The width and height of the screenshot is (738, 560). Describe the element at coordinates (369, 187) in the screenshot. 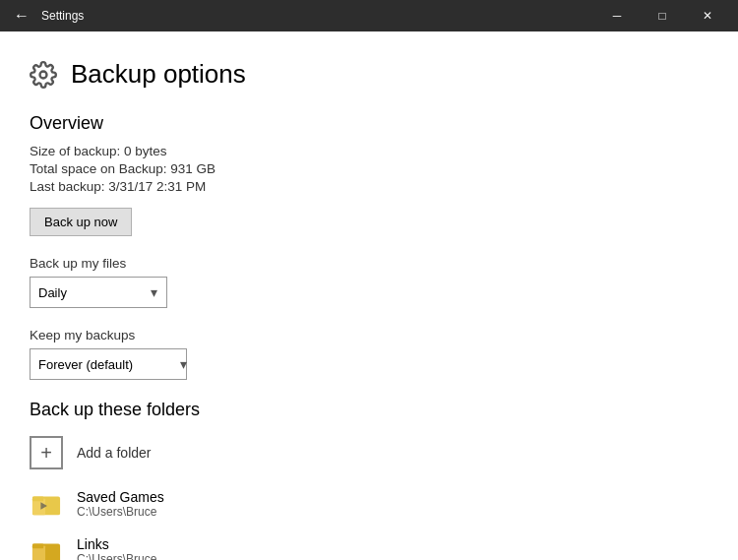

I see `last-backup-label: Last backup: 3/31/17 2:31 PM` at that location.